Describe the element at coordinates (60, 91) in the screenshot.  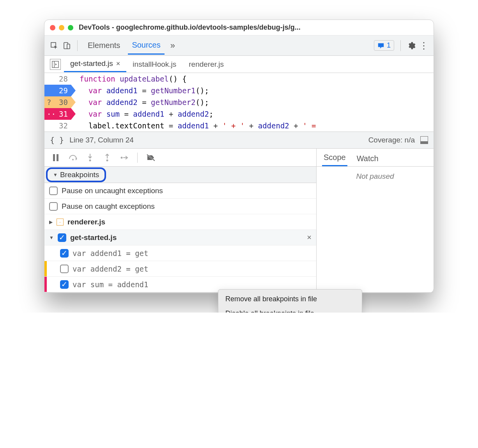
I see `line-number: 29` at that location.